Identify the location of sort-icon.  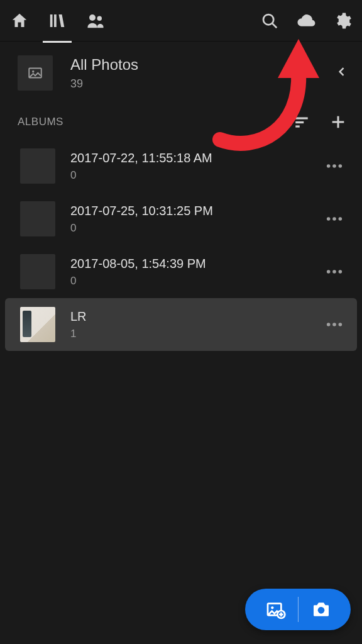
(302, 122).